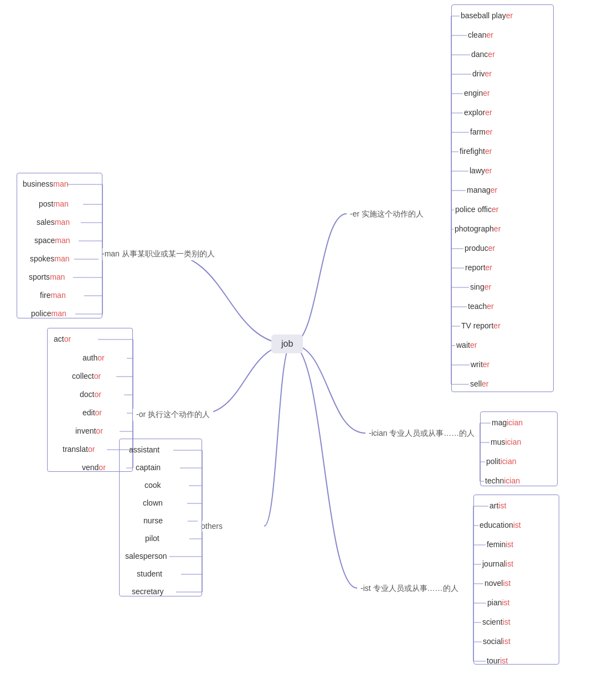 The height and width of the screenshot is (700, 598). Describe the element at coordinates (94, 358) in the screenshot. I see `node-author: author` at that location.